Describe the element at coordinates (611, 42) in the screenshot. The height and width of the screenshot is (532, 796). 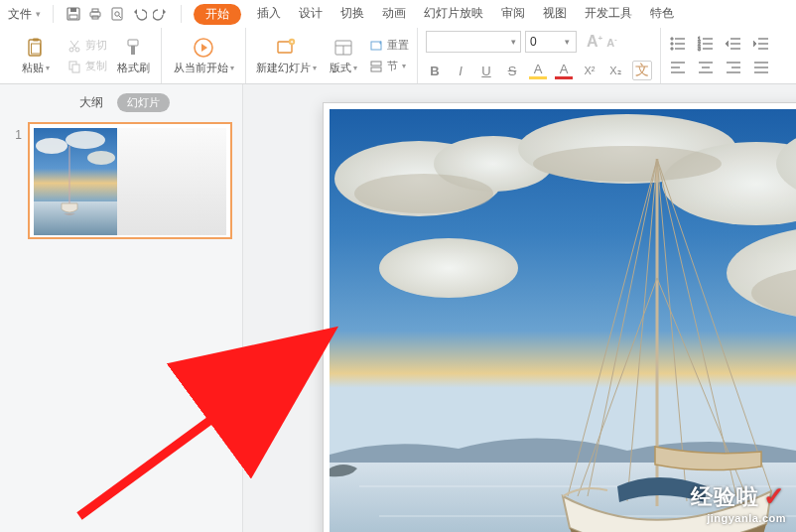
I see `decrease-font-icon: A-` at that location.